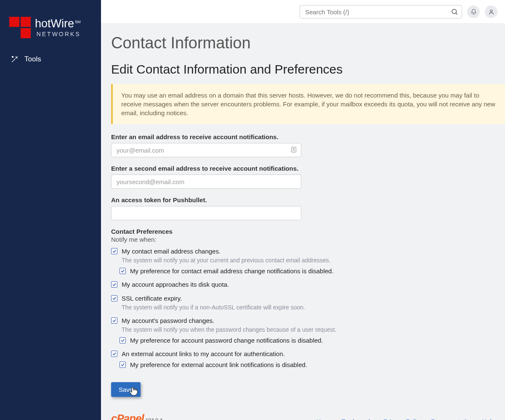 This screenshot has height=420, width=505. What do you see at coordinates (492, 12) in the screenshot?
I see `user-icon` at bounding box center [492, 12].